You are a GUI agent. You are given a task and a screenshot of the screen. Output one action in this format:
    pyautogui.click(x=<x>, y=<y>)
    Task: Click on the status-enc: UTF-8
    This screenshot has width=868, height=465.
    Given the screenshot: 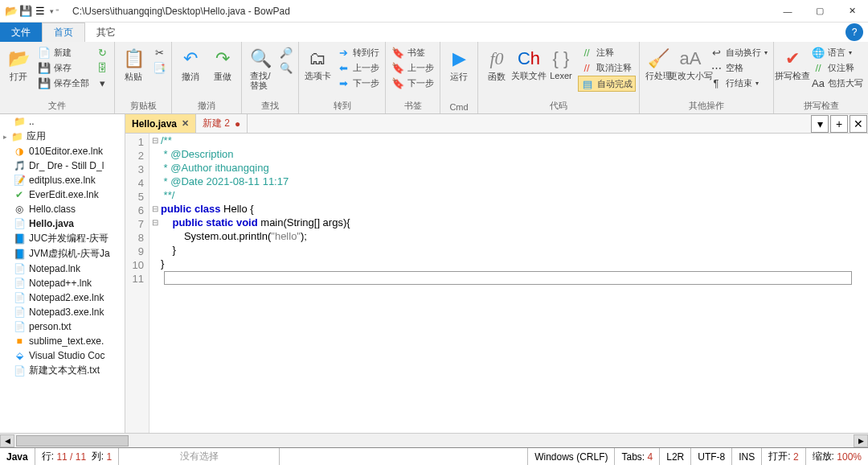 What is the action you would take?
    pyautogui.click(x=712, y=457)
    